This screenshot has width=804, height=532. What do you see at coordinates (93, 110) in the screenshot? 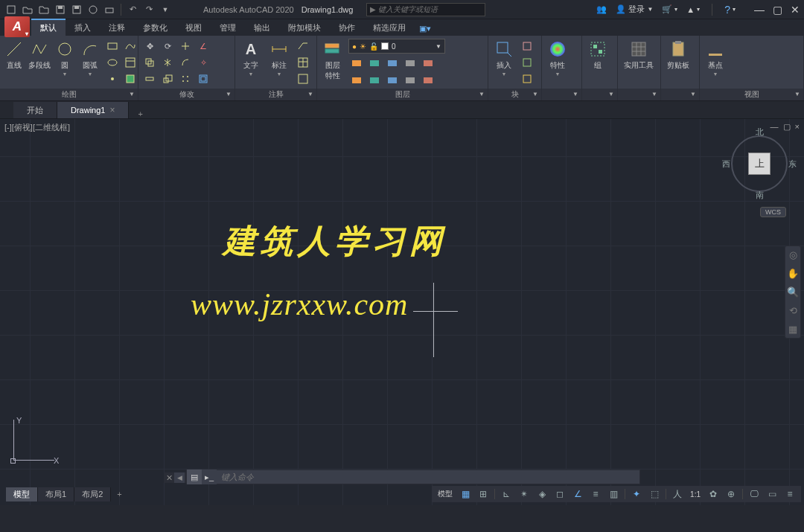
I see `file-tab-drawing: Drawing1×` at bounding box center [93, 110].